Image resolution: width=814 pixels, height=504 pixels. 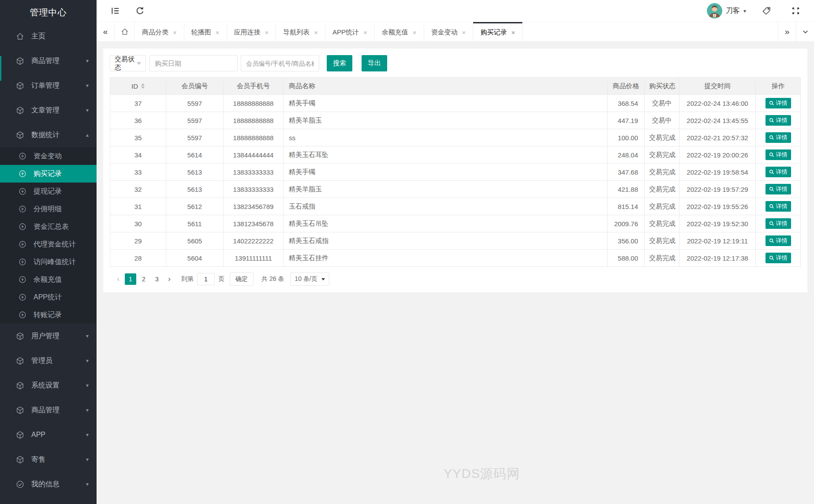 What do you see at coordinates (144, 279) in the screenshot?
I see `page-button: 2` at bounding box center [144, 279].